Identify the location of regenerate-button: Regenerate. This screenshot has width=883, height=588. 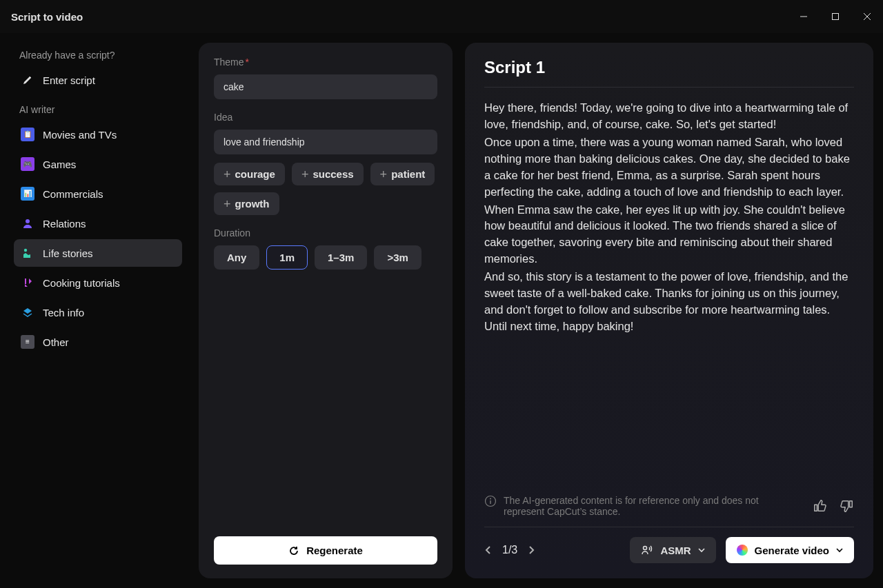
(326, 550).